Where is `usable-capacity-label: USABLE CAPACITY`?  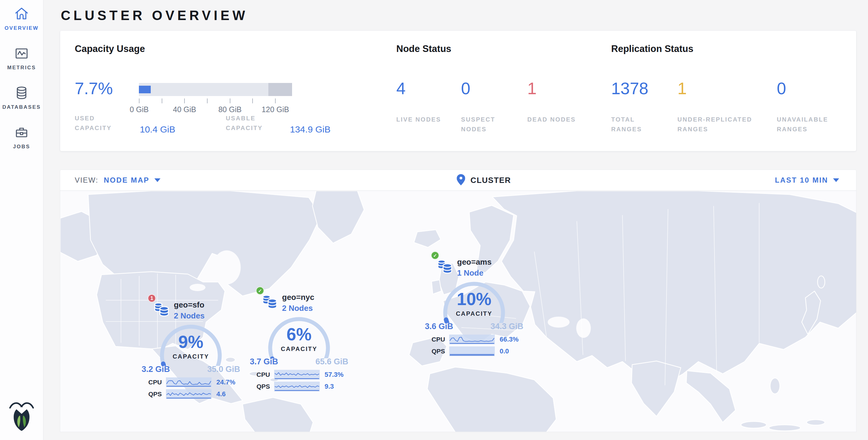 usable-capacity-label: USABLE CAPACITY is located at coordinates (255, 123).